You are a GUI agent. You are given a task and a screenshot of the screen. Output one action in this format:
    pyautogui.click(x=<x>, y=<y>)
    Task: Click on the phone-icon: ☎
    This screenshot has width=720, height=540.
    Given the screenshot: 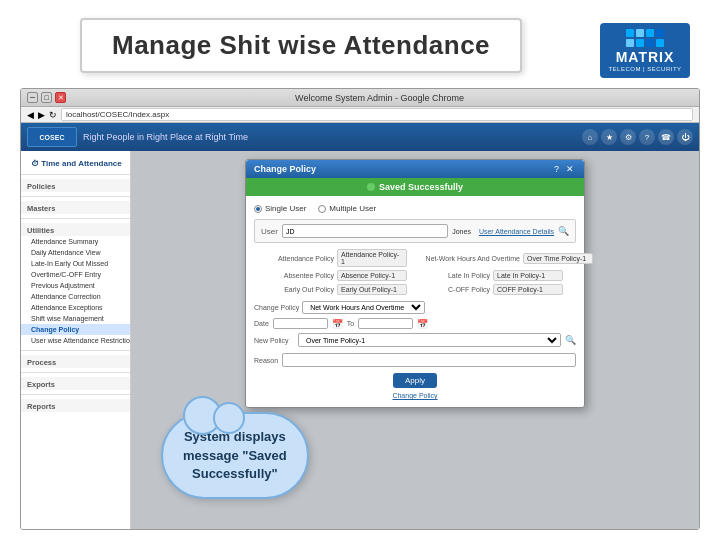 What is the action you would take?
    pyautogui.click(x=666, y=137)
    